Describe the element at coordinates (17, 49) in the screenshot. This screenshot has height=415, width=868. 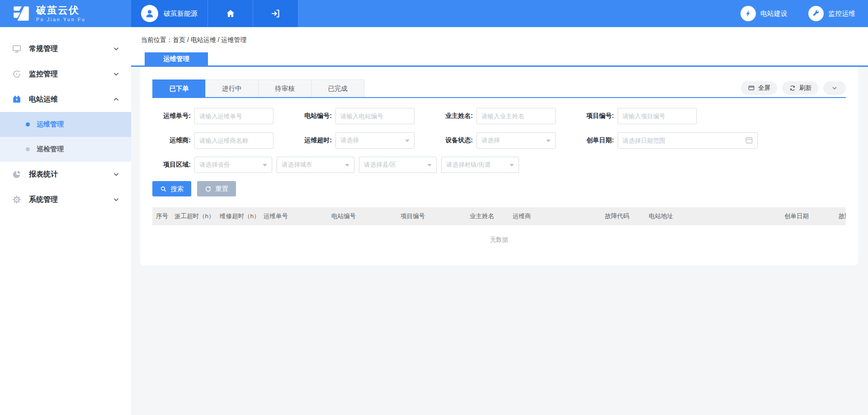
I see `monitor-icon` at that location.